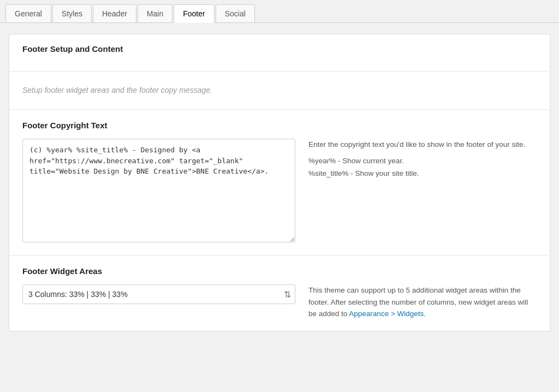  Describe the element at coordinates (159, 294) in the screenshot. I see `widget-select-wrapper: 1 Column: 100% 2 Columns: 50% | 50% 3 Co…` at that location.